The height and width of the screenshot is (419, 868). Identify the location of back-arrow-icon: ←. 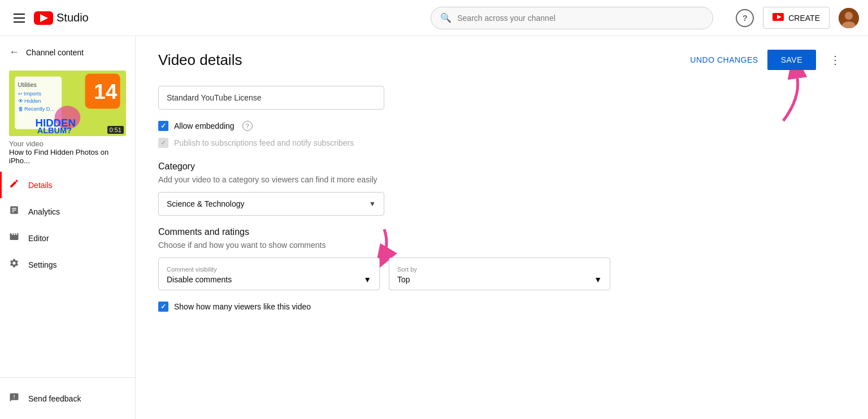
(14, 52).